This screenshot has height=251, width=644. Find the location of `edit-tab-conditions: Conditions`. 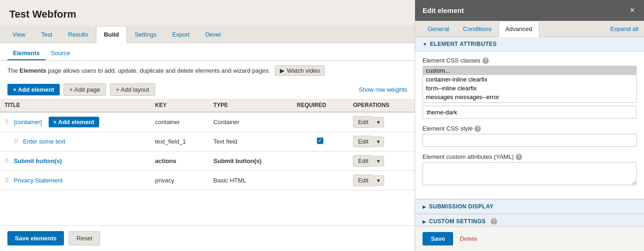

edit-tab-conditions: Conditions is located at coordinates (477, 29).